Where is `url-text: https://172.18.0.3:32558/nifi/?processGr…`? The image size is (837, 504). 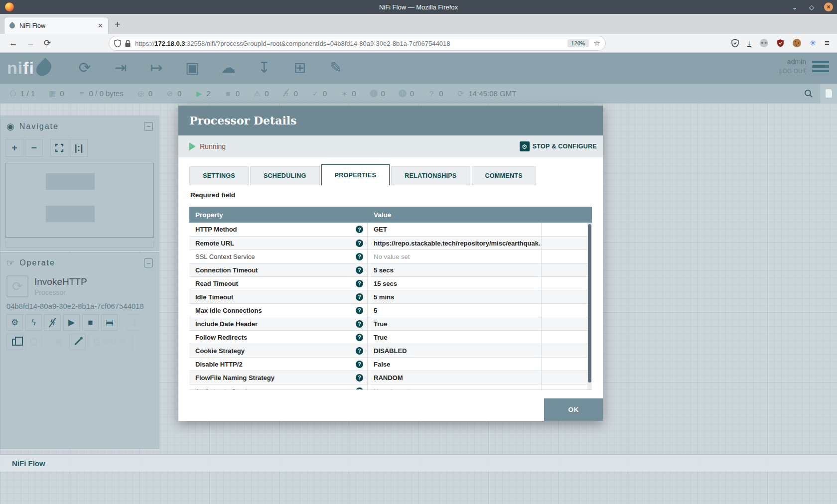
url-text: https://172.18.0.3:32558/nifi/?processGr… is located at coordinates (351, 44).